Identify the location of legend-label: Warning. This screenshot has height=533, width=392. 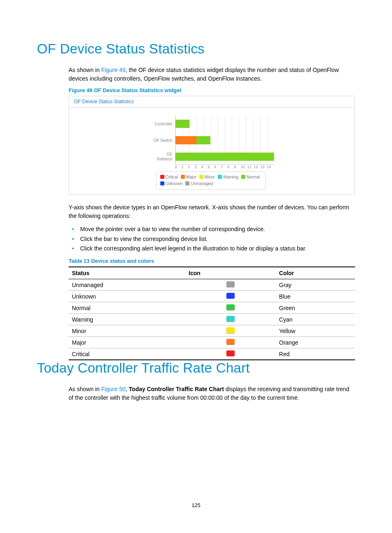
(231, 177).